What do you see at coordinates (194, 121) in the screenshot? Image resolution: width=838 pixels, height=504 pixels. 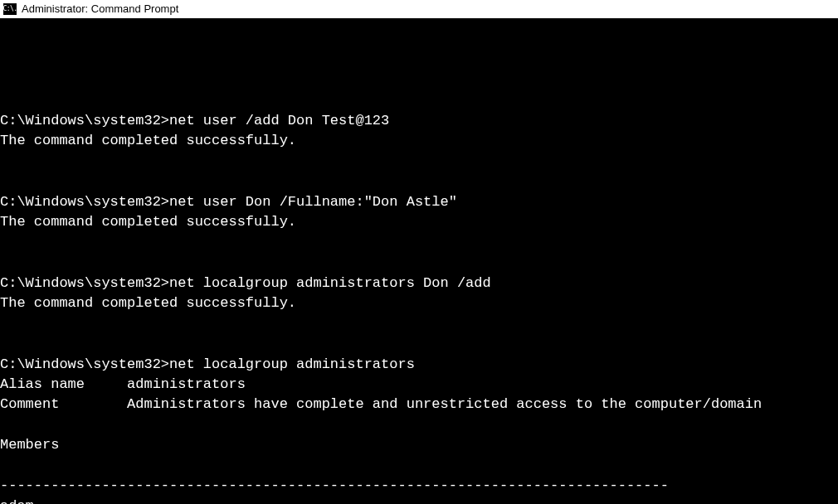 I see `terminal-line: C:\Windows\system32>net user /add Don Te…` at bounding box center [194, 121].